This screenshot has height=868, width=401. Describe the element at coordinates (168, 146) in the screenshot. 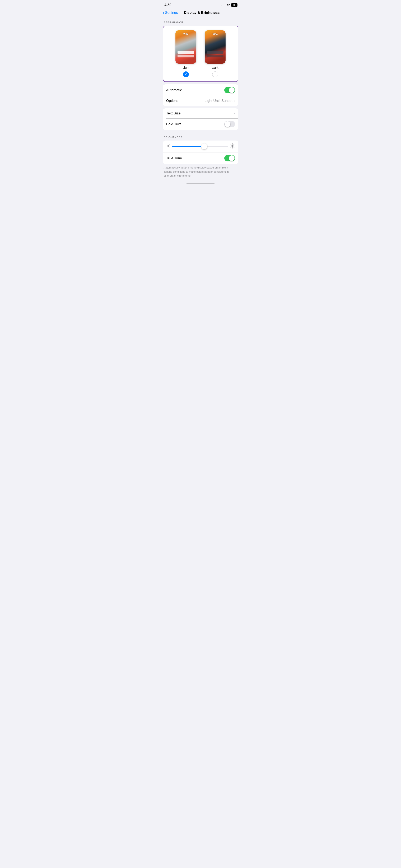

I see `brightness-low-icon` at that location.